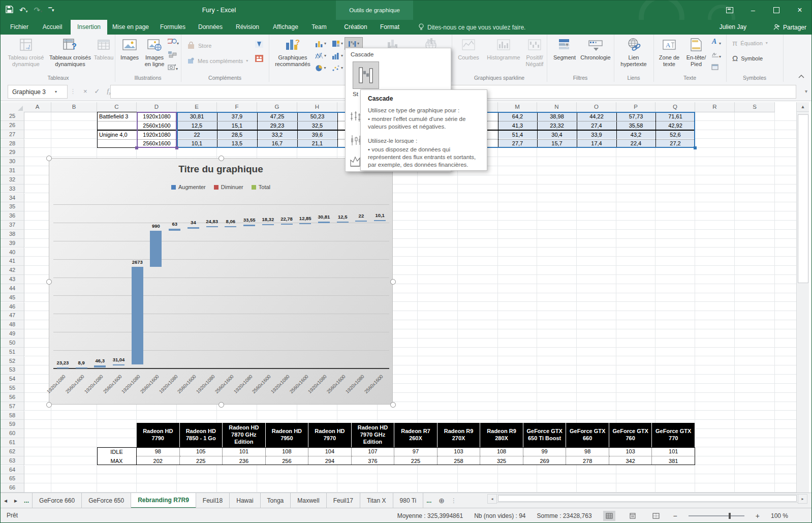 This screenshot has width=812, height=523. I want to click on zoom-slider-thumb, so click(730, 516).